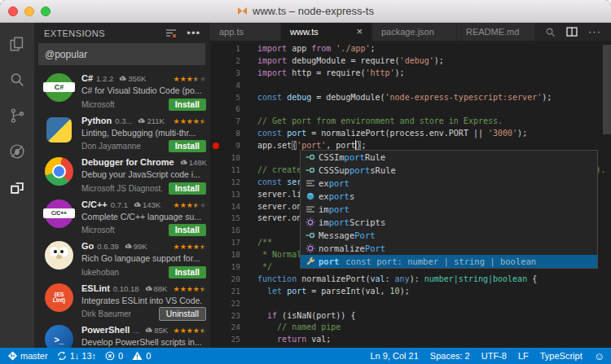 This screenshot has height=364, width=611. What do you see at coordinates (203, 205) in the screenshot?
I see `star-empty-icon: ★` at bounding box center [203, 205].